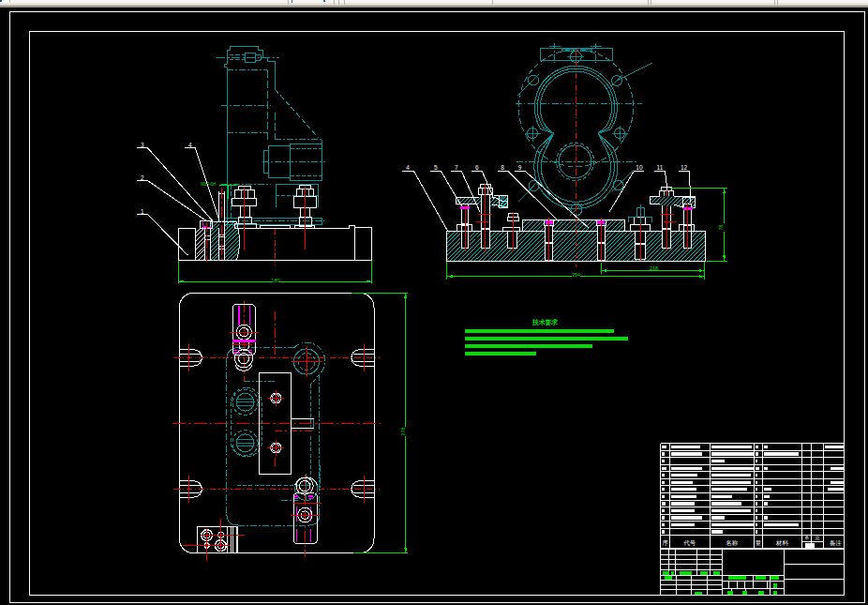  What do you see at coordinates (520, 167) in the screenshot?
I see `svg-text: 9` at bounding box center [520, 167].